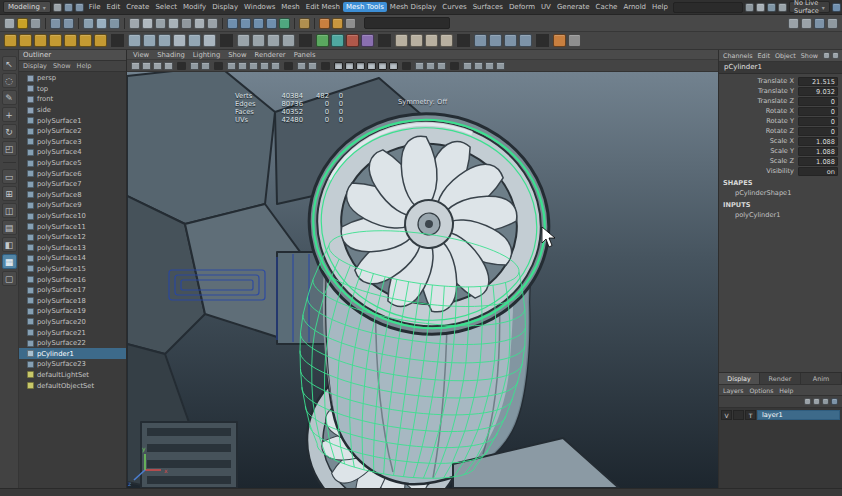 The image size is (842, 496). What do you see at coordinates (607, 7) in the screenshot?
I see `menu-item: Cache` at bounding box center [607, 7].